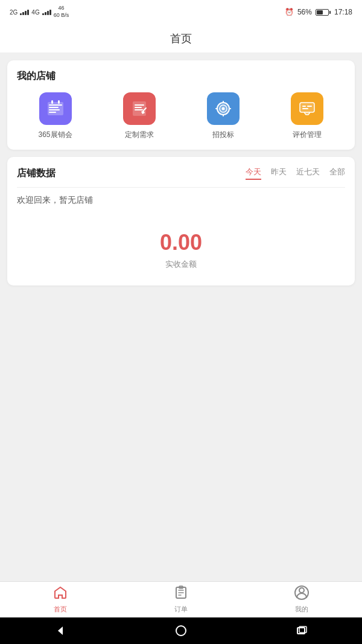  What do you see at coordinates (13, 12) in the screenshot?
I see `signal-2g: 2G` at bounding box center [13, 12].